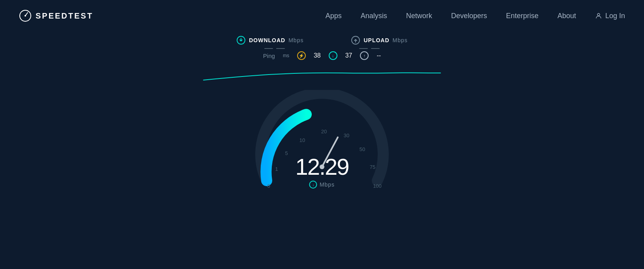 The image size is (644, 269). I want to click on upload-value, so click(369, 49).